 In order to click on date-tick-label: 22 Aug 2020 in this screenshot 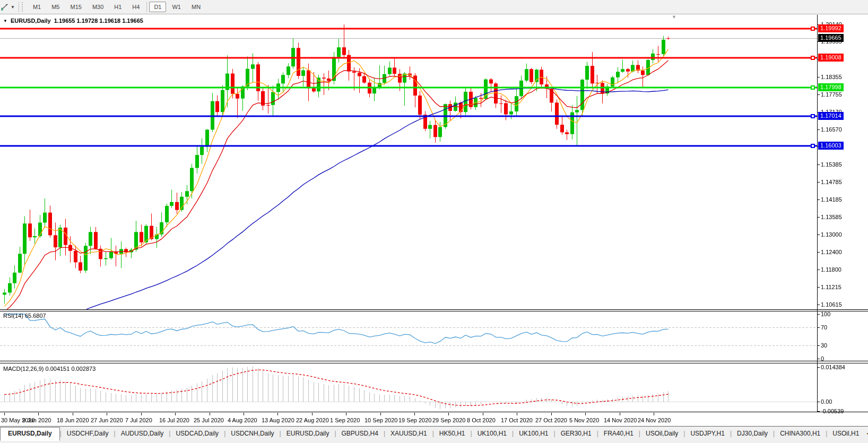, I will do `click(313, 420)`.